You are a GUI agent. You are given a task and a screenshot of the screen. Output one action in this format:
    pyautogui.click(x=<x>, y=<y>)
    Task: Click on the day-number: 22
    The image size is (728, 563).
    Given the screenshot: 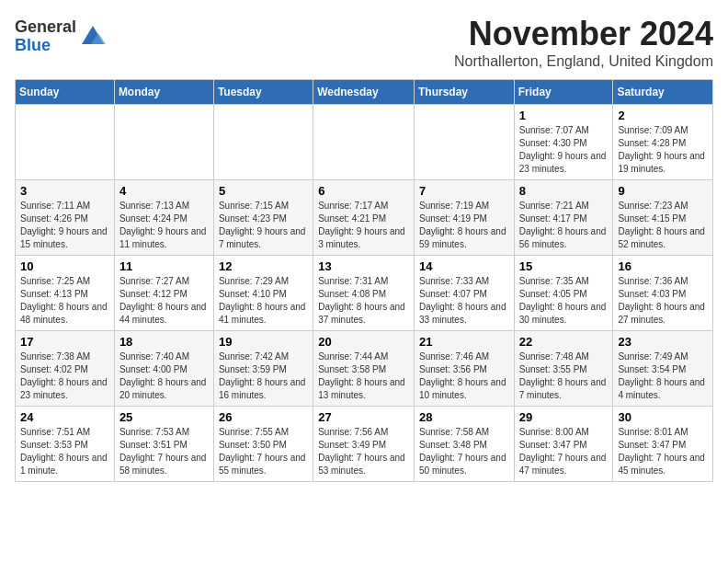 What is the action you would take?
    pyautogui.click(x=564, y=342)
    